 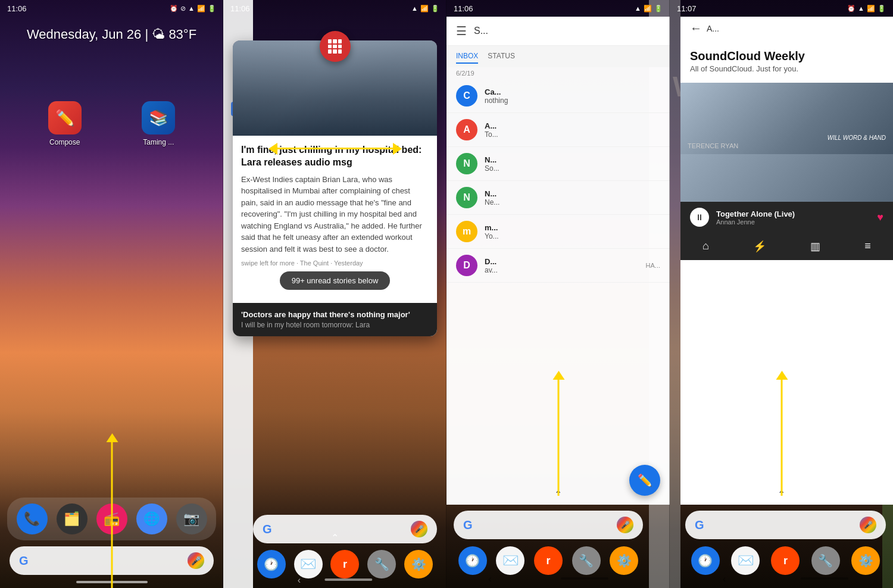 I want to click on email-tabs: INBOX STATUS, so click(x=558, y=57).